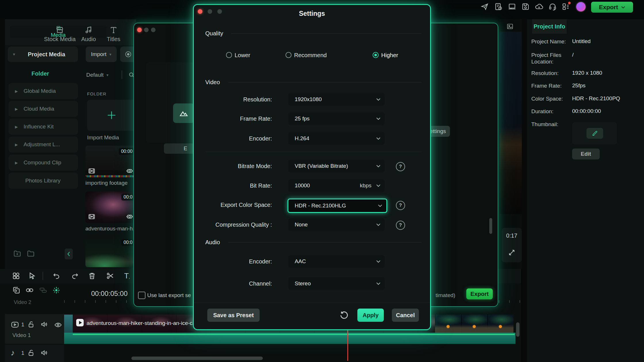 The height and width of the screenshot is (362, 644). What do you see at coordinates (142, 295) in the screenshot?
I see `use-last-export-checkbox` at bounding box center [142, 295].